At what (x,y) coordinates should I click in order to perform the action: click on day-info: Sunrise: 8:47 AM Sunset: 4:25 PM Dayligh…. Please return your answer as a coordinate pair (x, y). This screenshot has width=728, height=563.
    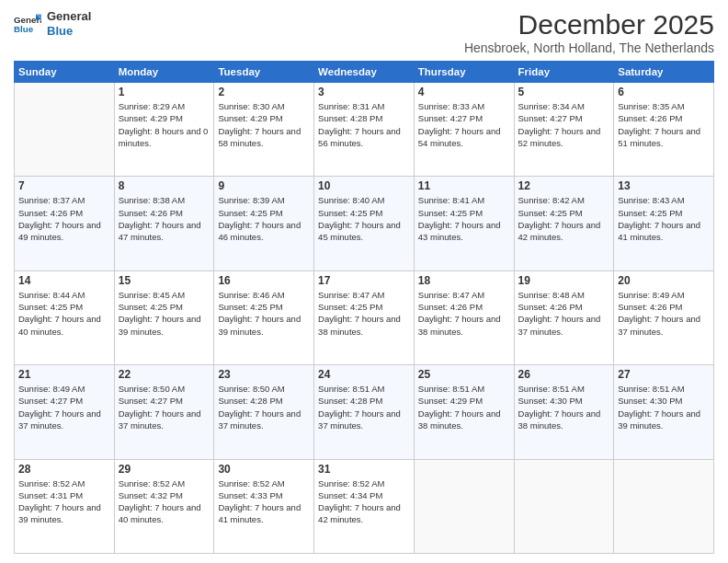
    Looking at the image, I should click on (364, 313).